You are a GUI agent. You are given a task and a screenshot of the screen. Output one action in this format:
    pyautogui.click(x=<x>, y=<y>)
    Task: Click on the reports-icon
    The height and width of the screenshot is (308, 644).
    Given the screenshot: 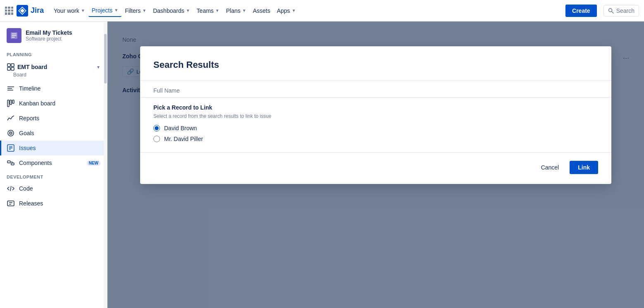 What is the action you would take?
    pyautogui.click(x=11, y=118)
    